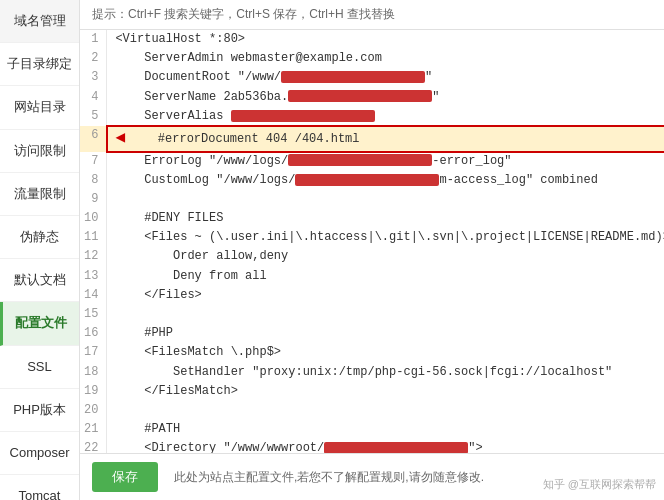  Describe the element at coordinates (386, 58) in the screenshot. I see `line-content: ServerAdmin webmaster@example.com` at that location.